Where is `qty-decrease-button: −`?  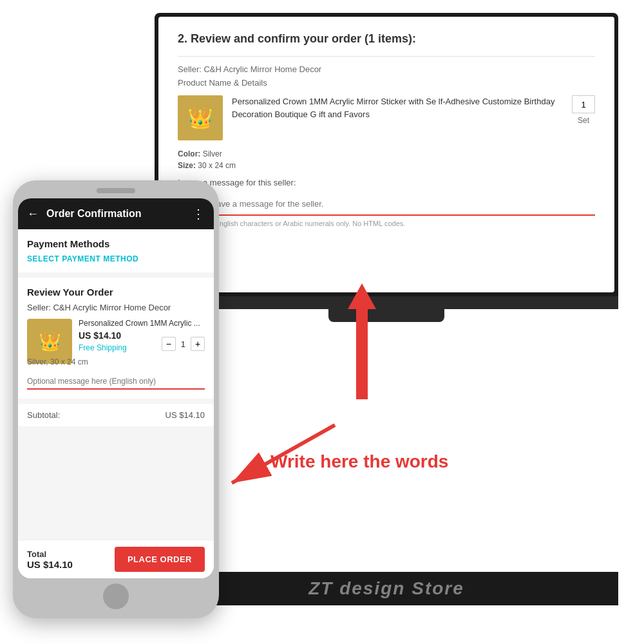 qty-decrease-button: − is located at coordinates (169, 344).